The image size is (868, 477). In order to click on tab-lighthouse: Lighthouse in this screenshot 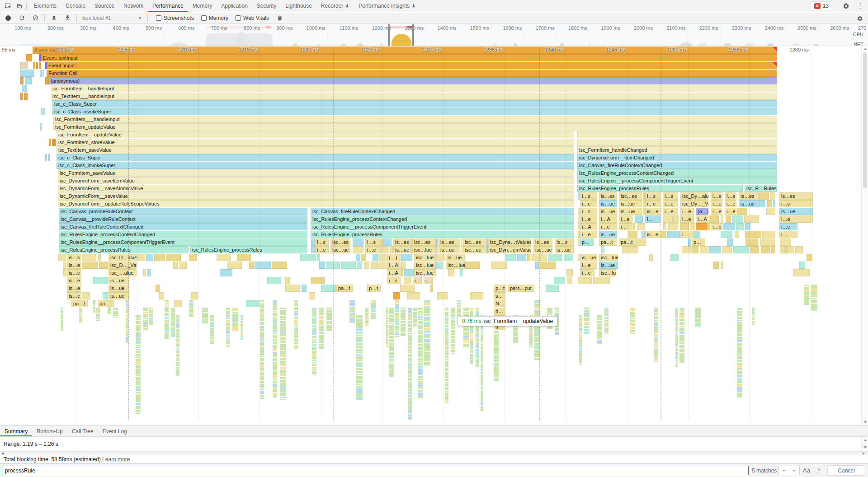, I will do `click(298, 6)`.